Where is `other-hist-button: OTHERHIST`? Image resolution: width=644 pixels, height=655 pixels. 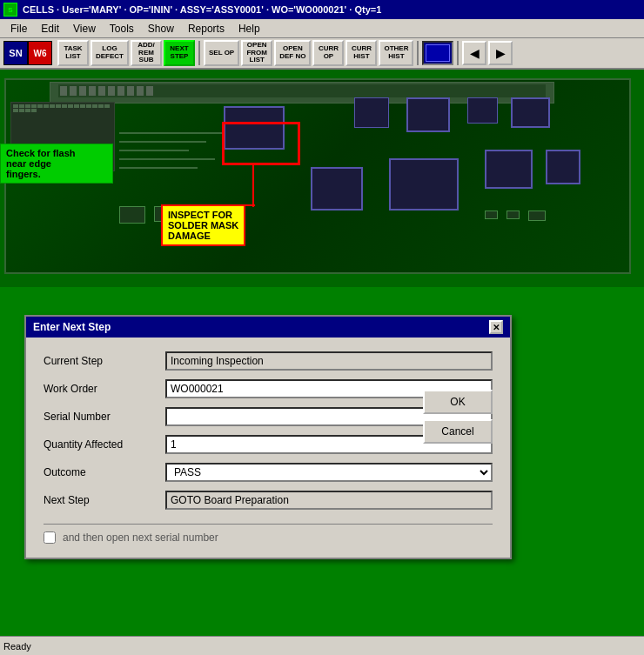
other-hist-button: OTHERHIST is located at coordinates (396, 53).